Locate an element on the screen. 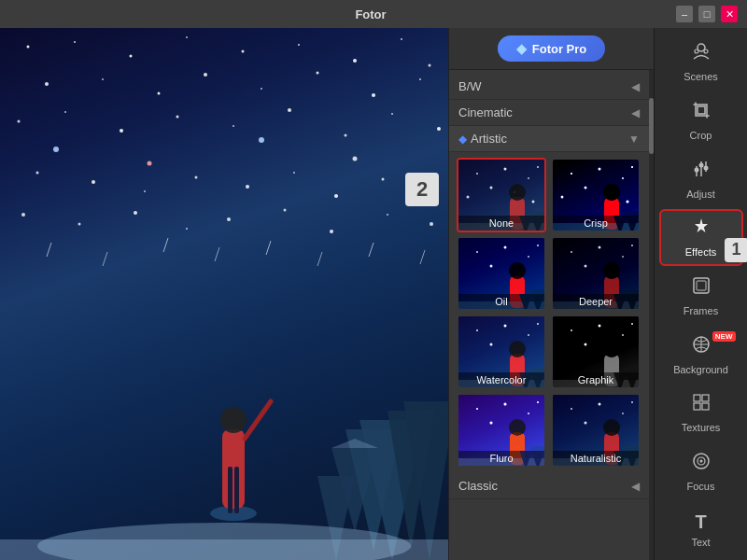 The image size is (747, 560). adjust-icon is located at coordinates (701, 172).